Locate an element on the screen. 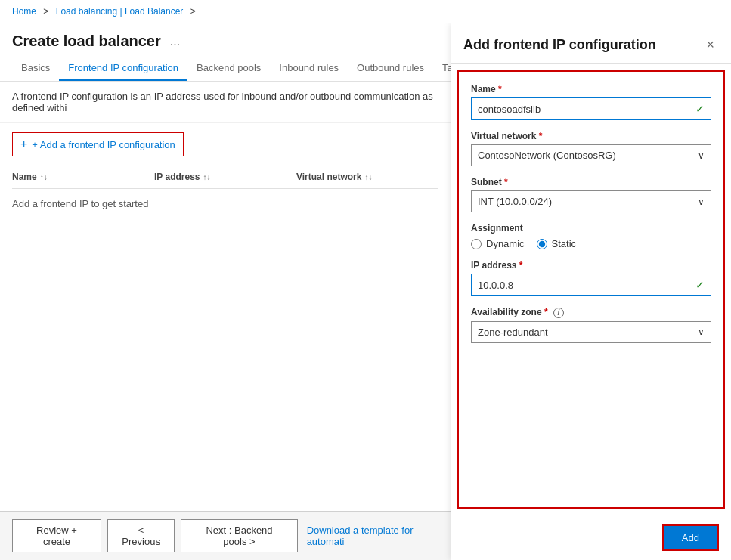 Image resolution: width=731 pixels, height=560 pixels. ip-required-indicator: * is located at coordinates (522, 265).